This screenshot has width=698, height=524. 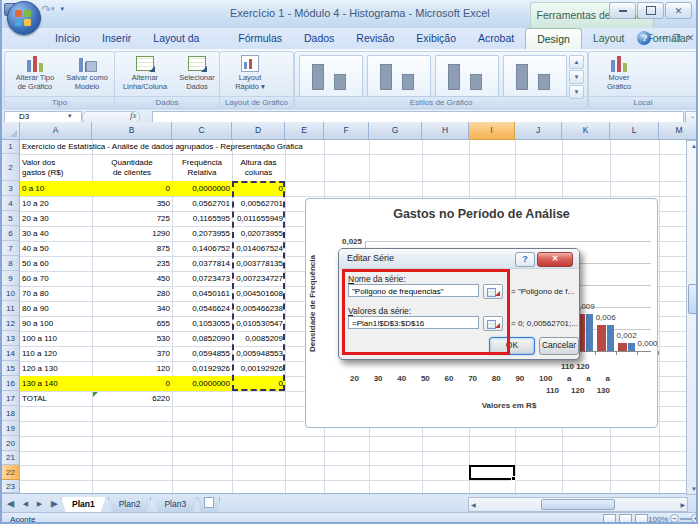 I want to click on dialog-close-icon: ✕, so click(x=555, y=260).